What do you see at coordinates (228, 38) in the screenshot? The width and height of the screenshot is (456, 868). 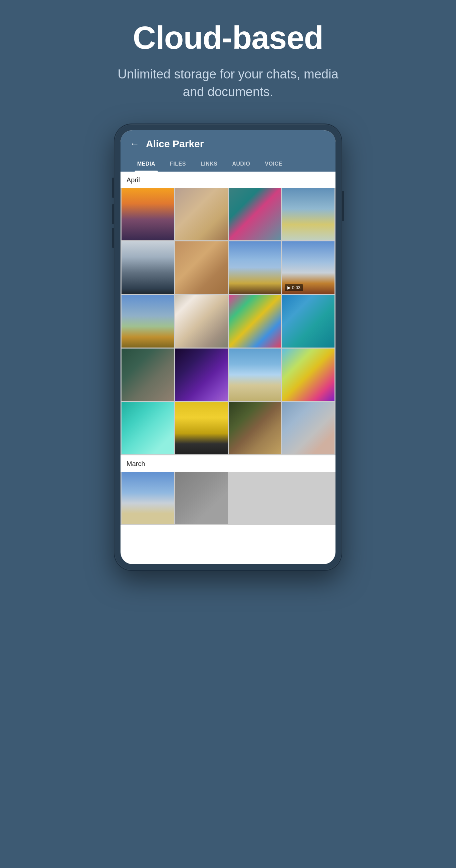 I see `page-title: Cloud-based` at bounding box center [228, 38].